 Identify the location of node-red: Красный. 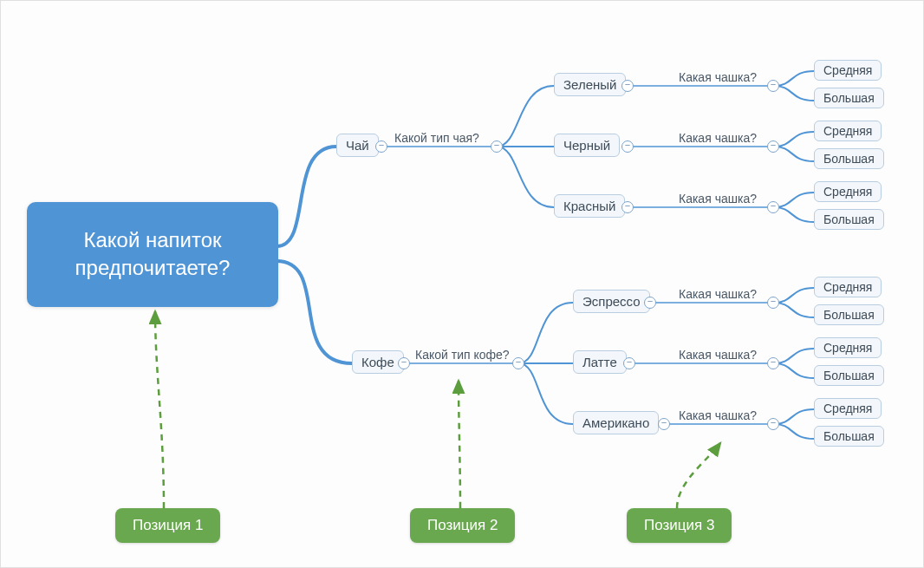
(589, 206).